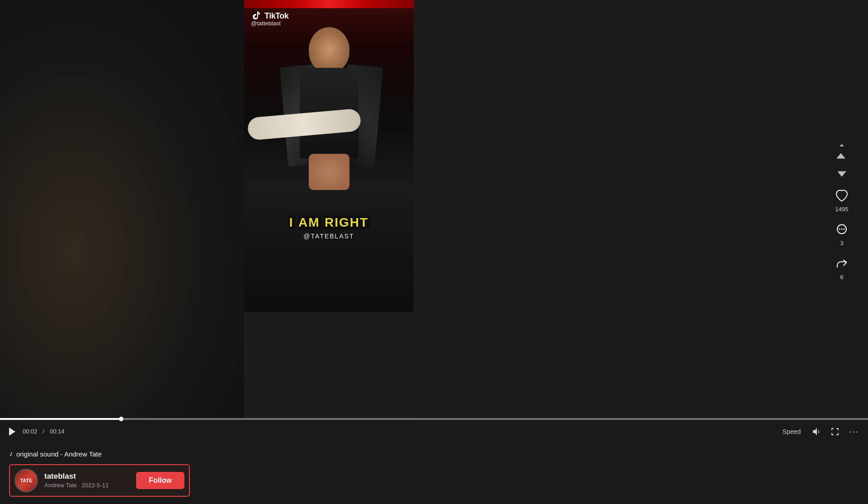 Image resolution: width=868 pixels, height=504 pixels. Describe the element at coordinates (266, 24) in the screenshot. I see `tiktok-username: @tatteblast` at that location.